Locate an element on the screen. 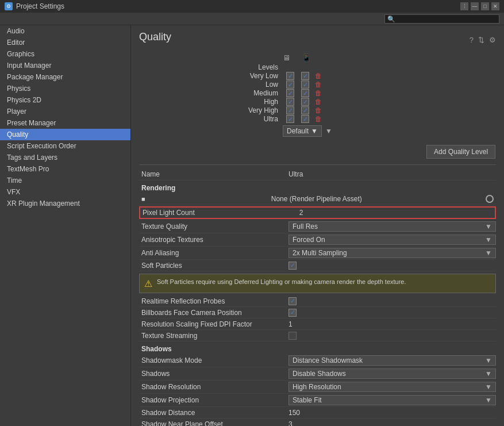 This screenshot has width=504, height=426. level-checkbox-vh-phone: ✓ is located at coordinates (305, 110).